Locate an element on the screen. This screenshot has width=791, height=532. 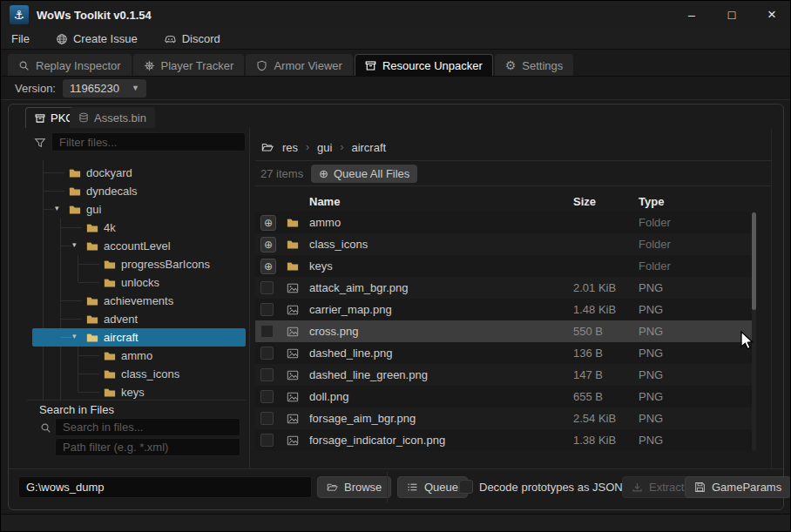
extract-button: Extract is located at coordinates (658, 488).